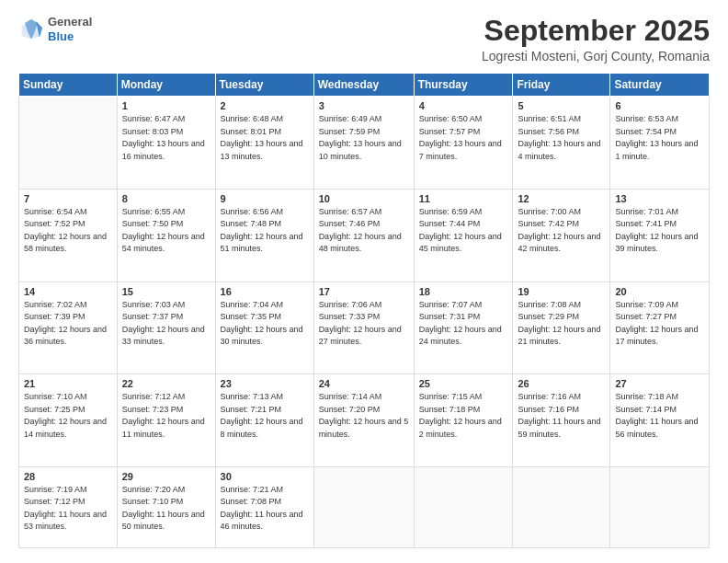 This screenshot has width=728, height=563. What do you see at coordinates (31, 29) in the screenshot?
I see `logo-icon` at bounding box center [31, 29].